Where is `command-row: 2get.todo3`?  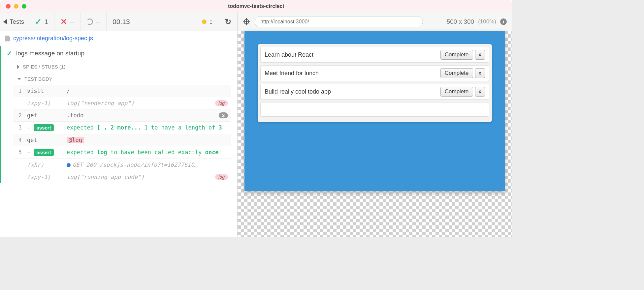 command-row: 2get.todo3 is located at coordinates (122, 115).